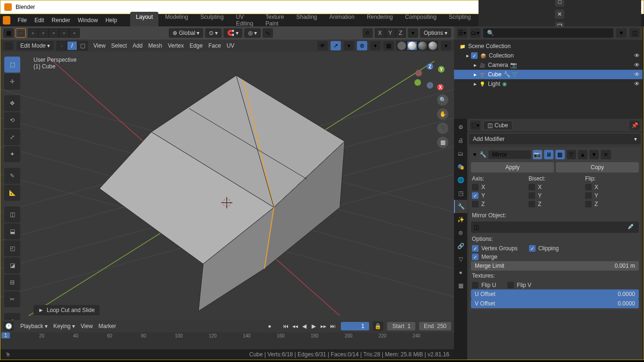 The image size is (644, 362). Describe the element at coordinates (436, 33) in the screenshot. I see `options-dropdown: Options▾` at that location.